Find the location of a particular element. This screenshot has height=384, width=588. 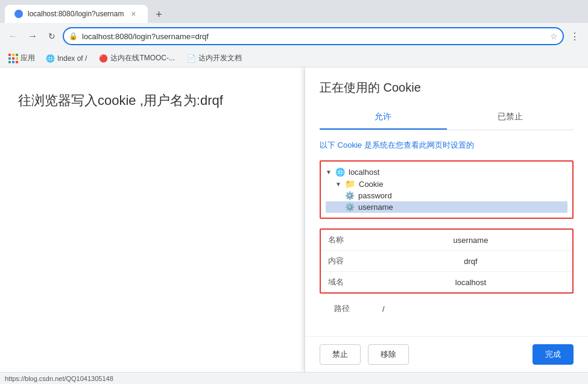

bookmark-label-3: 达内开发文档 is located at coordinates (220, 58).